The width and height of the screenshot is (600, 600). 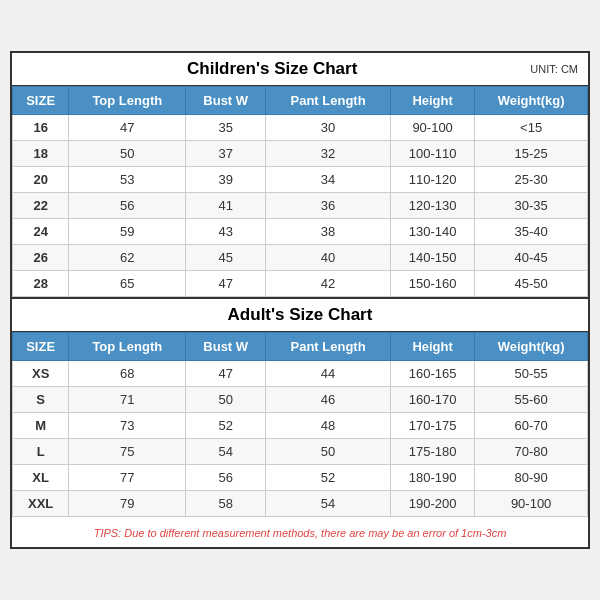 What do you see at coordinates (532, 258) in the screenshot?
I see `table-cell: 40-45` at bounding box center [532, 258].